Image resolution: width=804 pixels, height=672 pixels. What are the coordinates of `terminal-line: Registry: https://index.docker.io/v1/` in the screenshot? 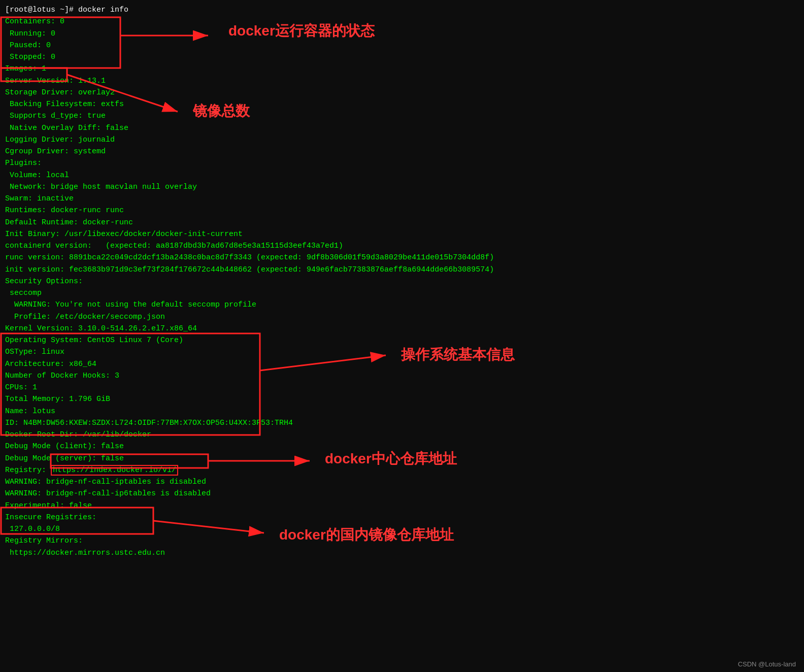 It's located at (402, 470).